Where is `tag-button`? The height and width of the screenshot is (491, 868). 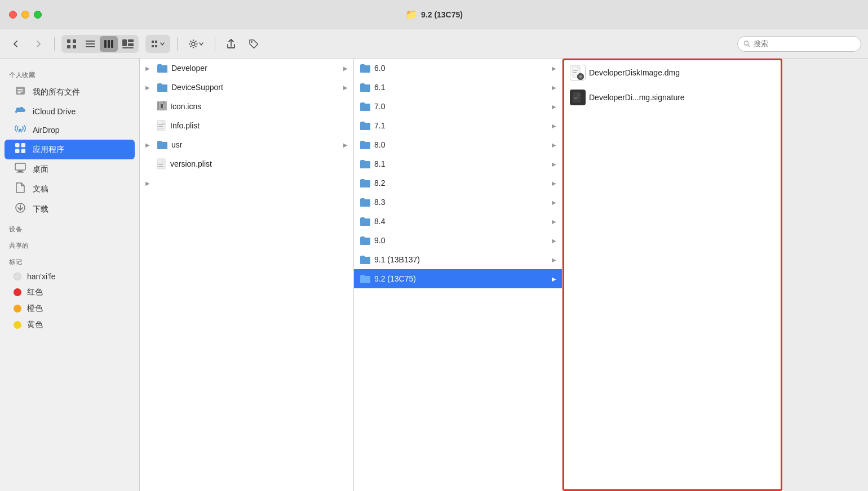
tag-button is located at coordinates (254, 44).